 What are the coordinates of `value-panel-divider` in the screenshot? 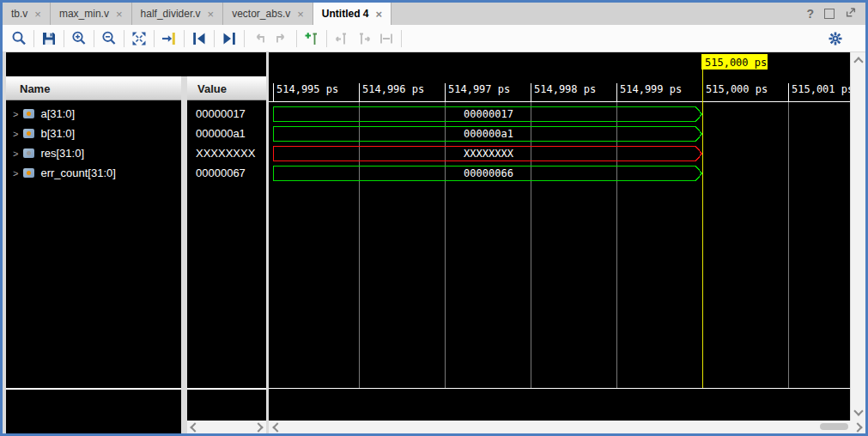 It's located at (227, 389).